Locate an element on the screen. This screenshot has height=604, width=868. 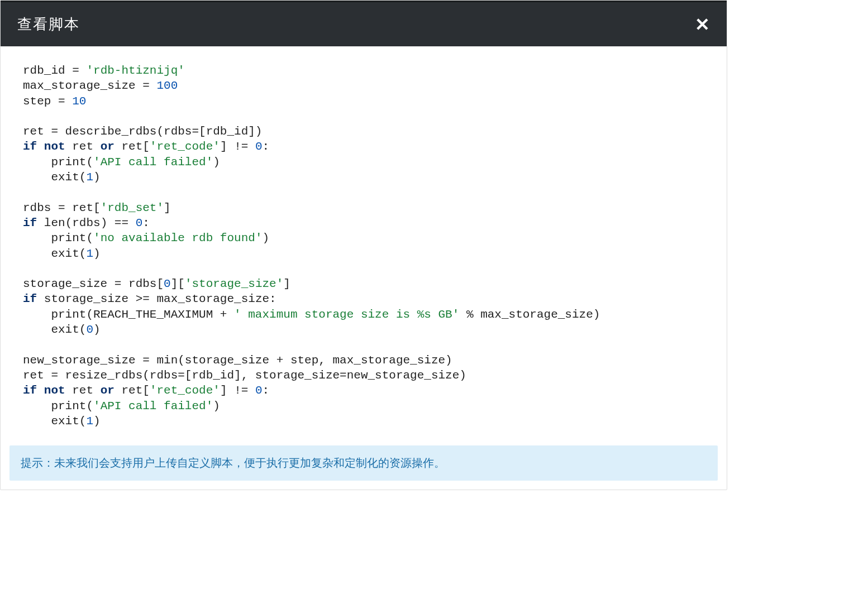
code-line: rdbs = ret['rdb_set'] is located at coordinates (97, 208).